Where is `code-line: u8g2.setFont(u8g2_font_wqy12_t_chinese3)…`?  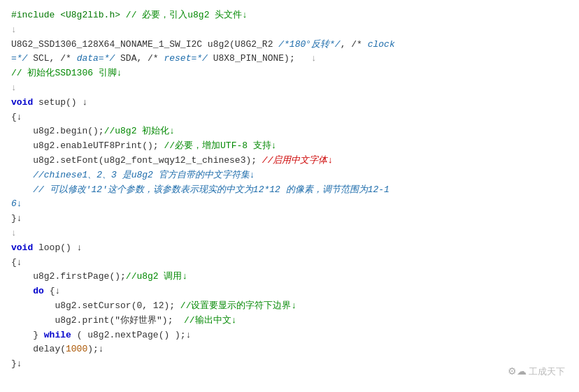 code-line: u8g2.setFont(u8g2_font_wqy12_t_chinese3)… is located at coordinates (290, 161).